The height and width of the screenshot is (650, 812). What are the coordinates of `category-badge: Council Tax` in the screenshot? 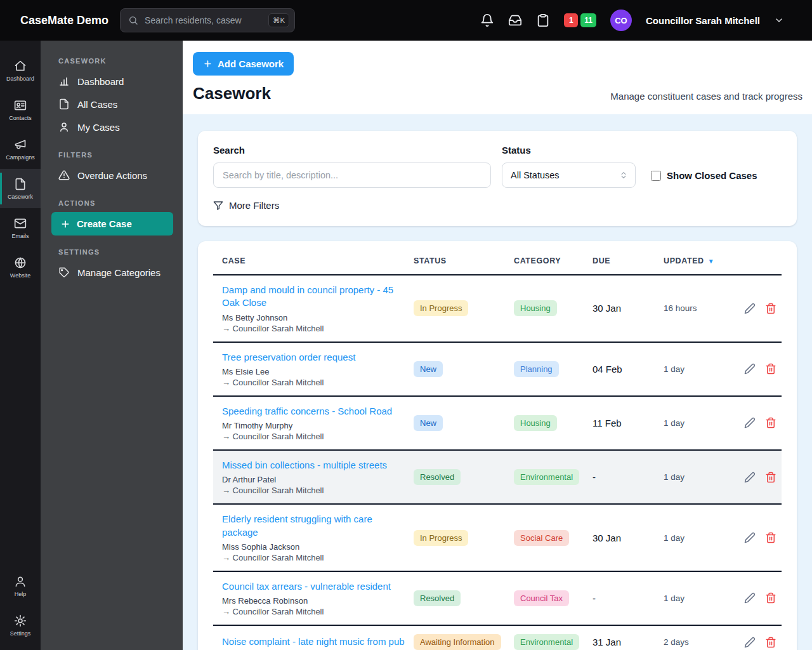 It's located at (542, 598).